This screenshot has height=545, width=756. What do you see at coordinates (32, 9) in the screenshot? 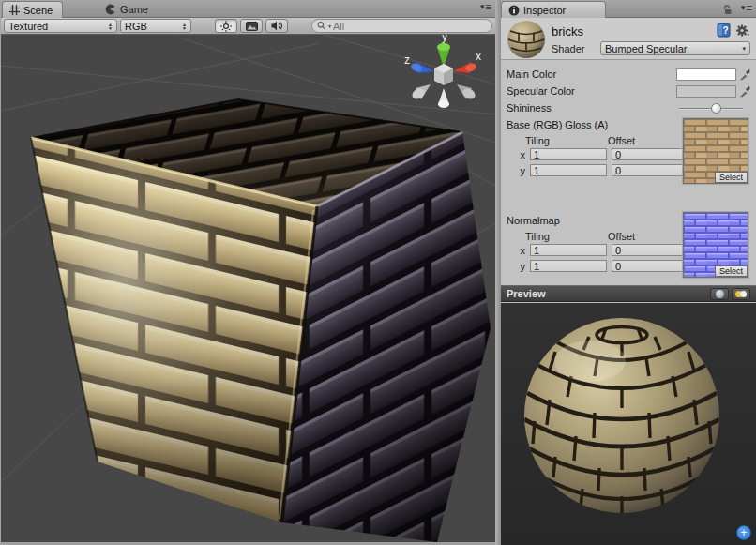
I see `tab-scene: Scene` at bounding box center [32, 9].